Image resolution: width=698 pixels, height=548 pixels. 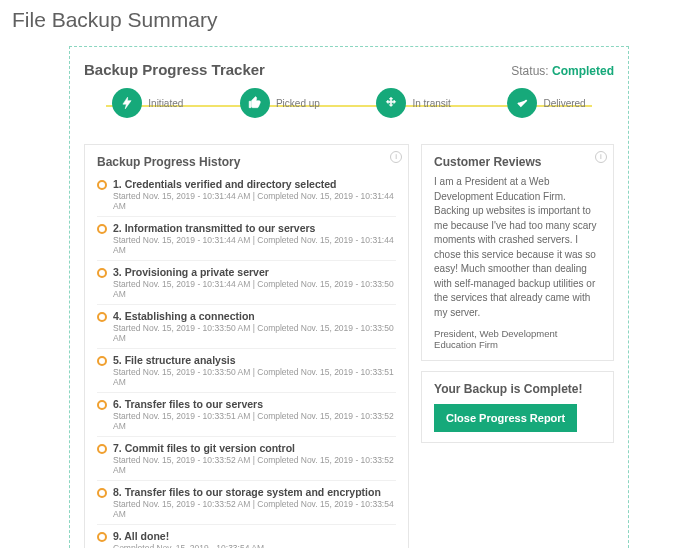 I want to click on history-title: Backup Progress History, so click(x=246, y=162).